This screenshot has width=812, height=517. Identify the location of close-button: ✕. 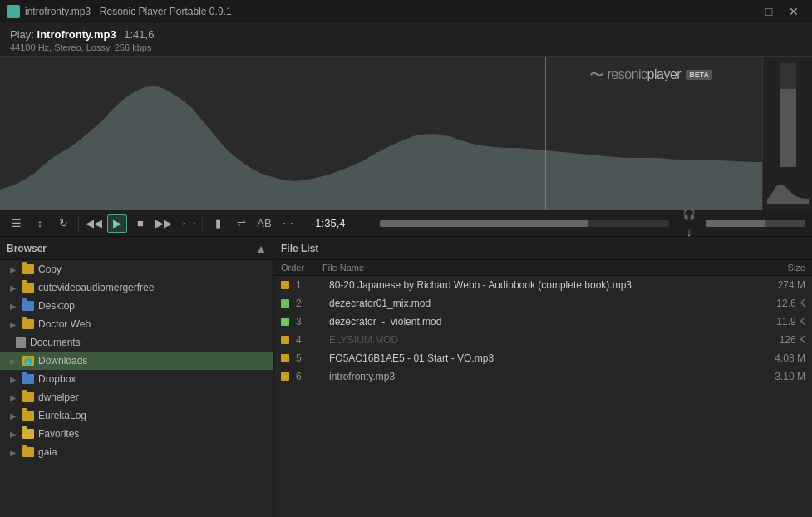
(794, 12).